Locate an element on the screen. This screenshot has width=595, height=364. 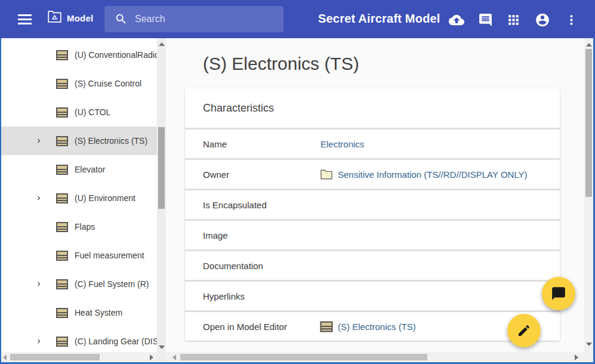
horizontal-scrollbar-strip is located at coordinates (297, 357).